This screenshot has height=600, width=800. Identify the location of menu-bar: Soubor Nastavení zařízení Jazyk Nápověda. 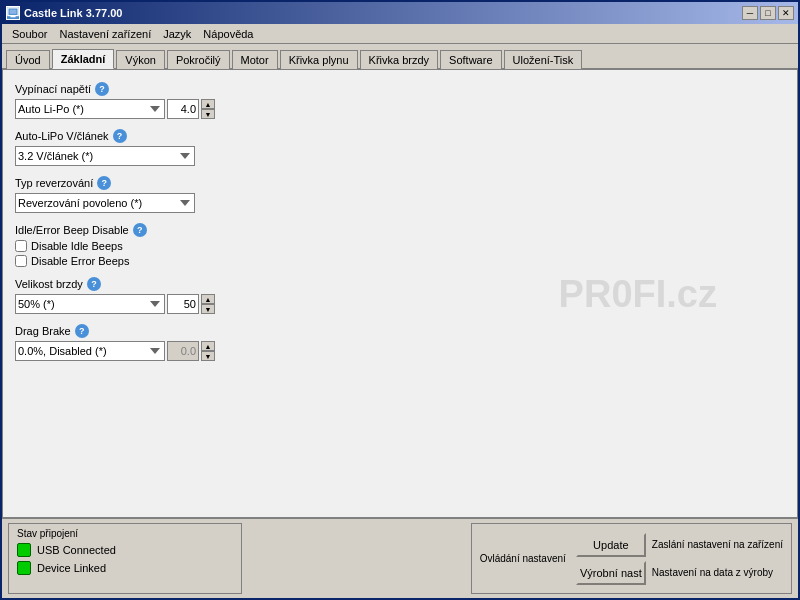
(400, 34).